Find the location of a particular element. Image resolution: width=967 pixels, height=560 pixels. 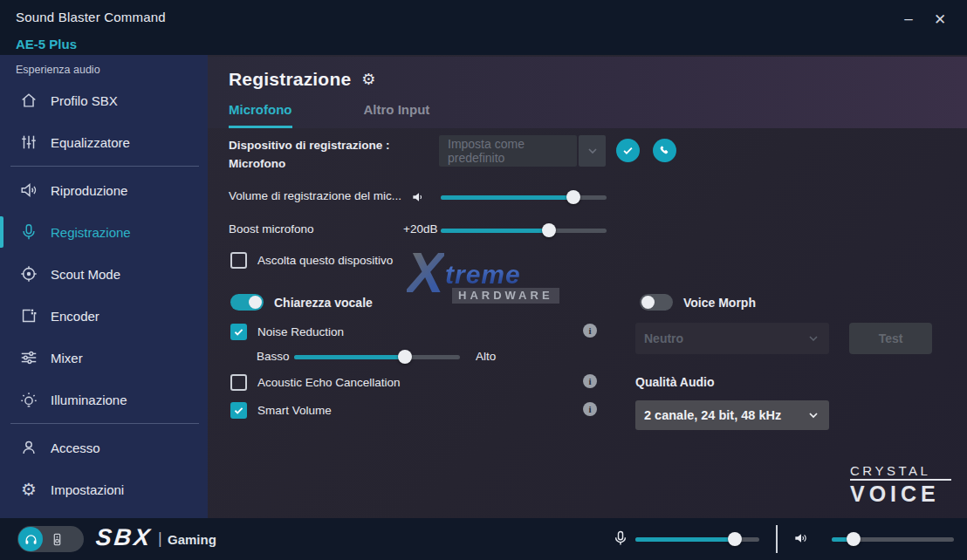

close-button: ✕ is located at coordinates (940, 19).